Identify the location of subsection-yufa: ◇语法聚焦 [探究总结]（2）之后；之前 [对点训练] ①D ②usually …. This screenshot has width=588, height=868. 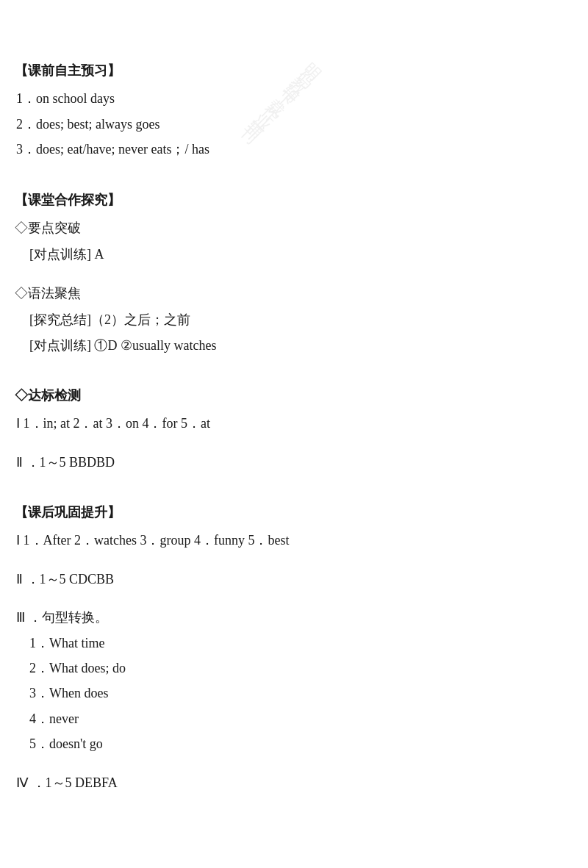
(294, 319).